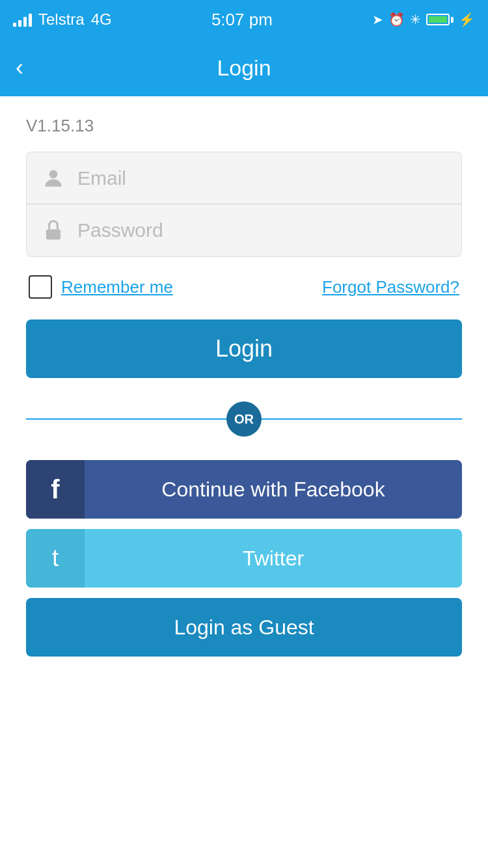 Image resolution: width=488 pixels, height=868 pixels. Describe the element at coordinates (40, 287) in the screenshot. I see `remember-checkbox` at that location.